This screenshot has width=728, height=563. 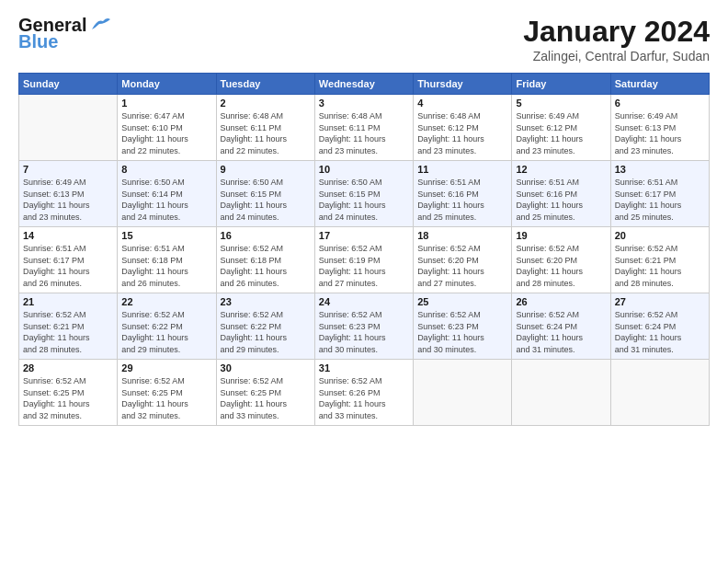 I want to click on col-tuesday: Tuesday, so click(x=265, y=85).